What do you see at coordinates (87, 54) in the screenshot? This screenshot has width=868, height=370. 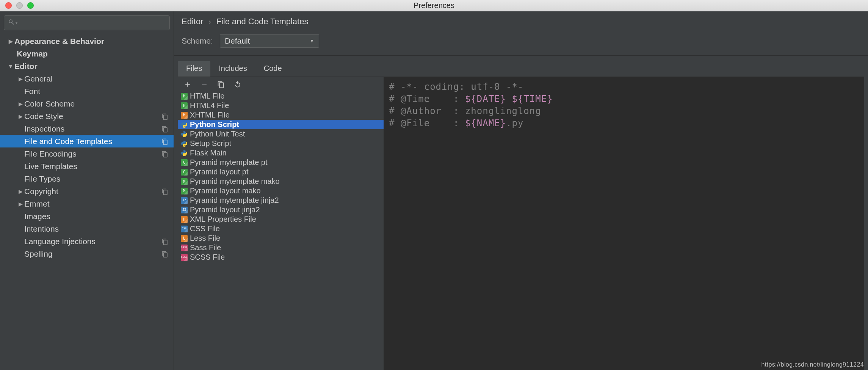 I see `sidebar-item-keymap: Keymap` at bounding box center [87, 54].